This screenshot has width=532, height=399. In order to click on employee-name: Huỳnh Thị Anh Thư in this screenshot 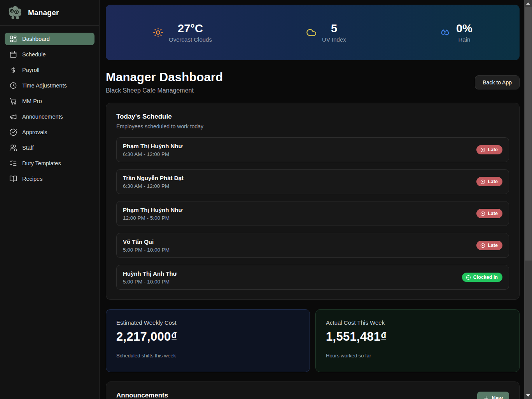, I will do `click(150, 274)`.